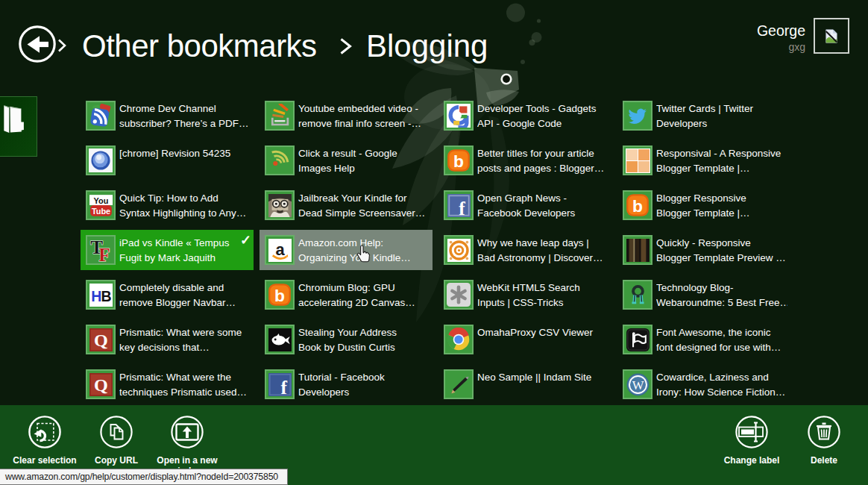  What do you see at coordinates (280, 249) in the screenshot?
I see `svg-text: a` at bounding box center [280, 249].